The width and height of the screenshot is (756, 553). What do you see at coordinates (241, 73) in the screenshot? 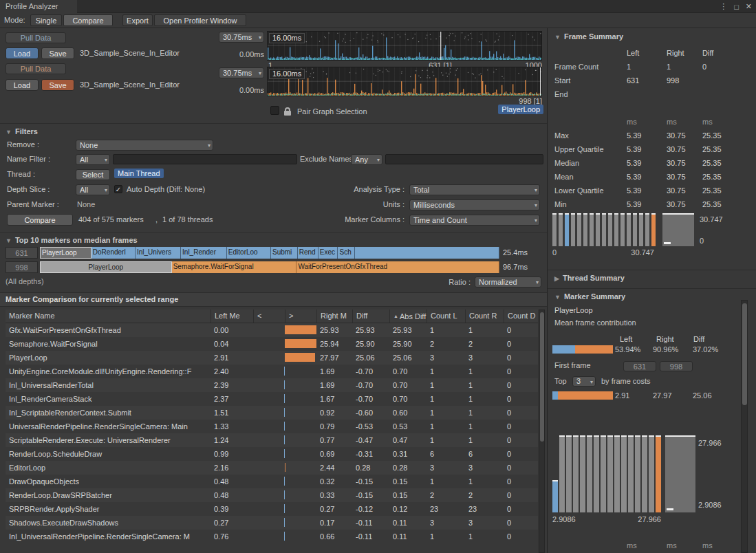
I see `right-graph-scale-dropdown: 30.75ms▾` at bounding box center [241, 73].